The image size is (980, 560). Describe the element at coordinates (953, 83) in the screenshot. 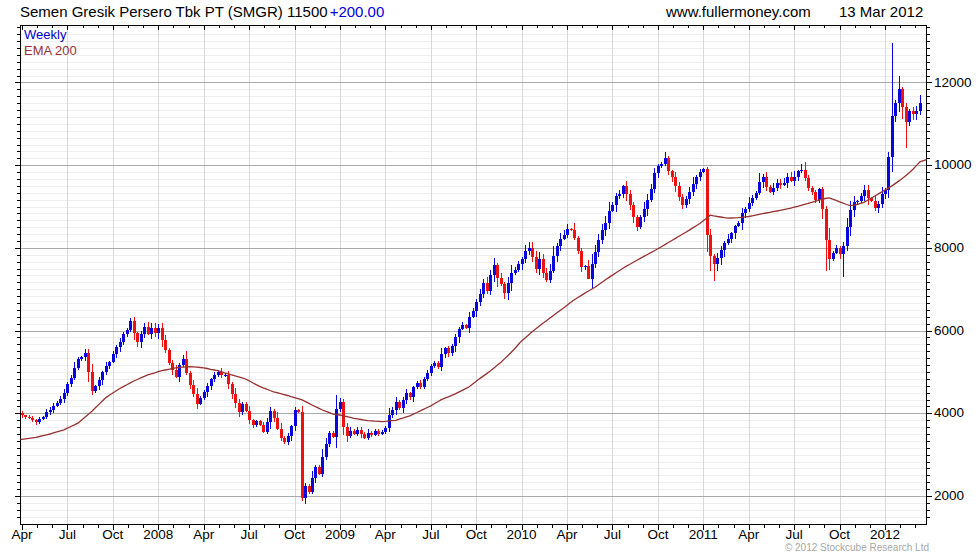

I see `y-tick-label: 12000` at that location.